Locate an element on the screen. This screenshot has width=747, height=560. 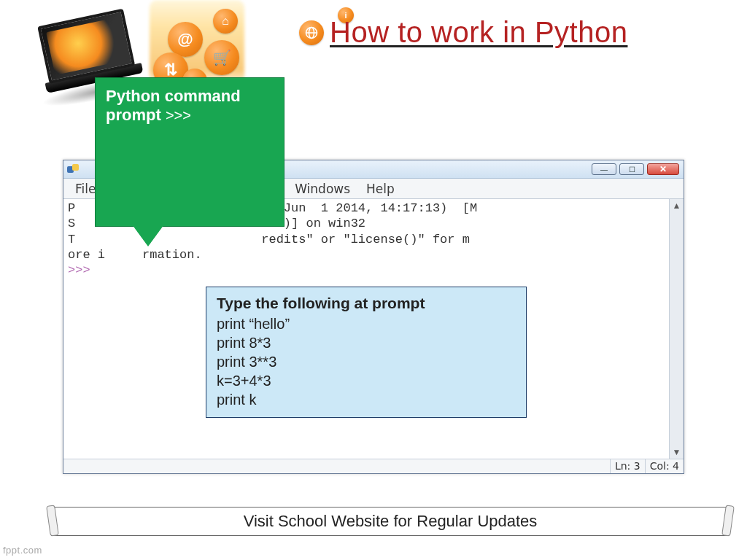
close-button: ✕ is located at coordinates (663, 169).